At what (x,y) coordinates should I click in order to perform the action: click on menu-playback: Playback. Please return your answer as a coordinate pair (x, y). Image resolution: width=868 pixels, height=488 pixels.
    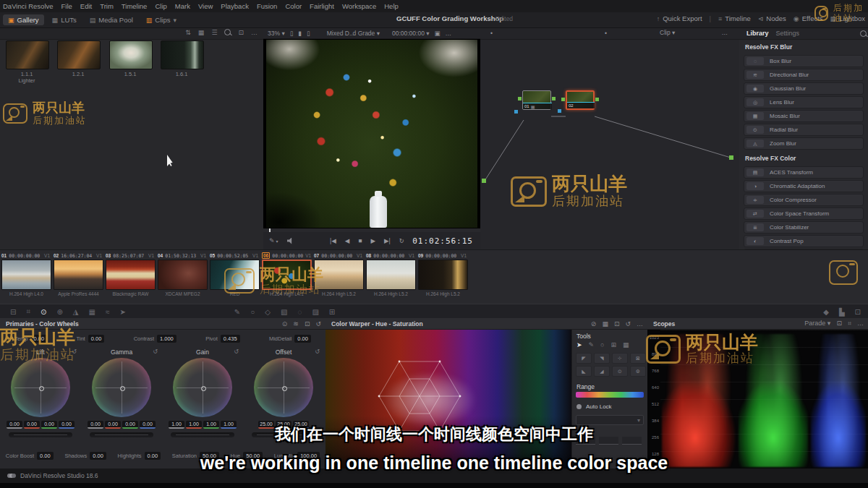
    Looking at the image, I should click on (234, 6).